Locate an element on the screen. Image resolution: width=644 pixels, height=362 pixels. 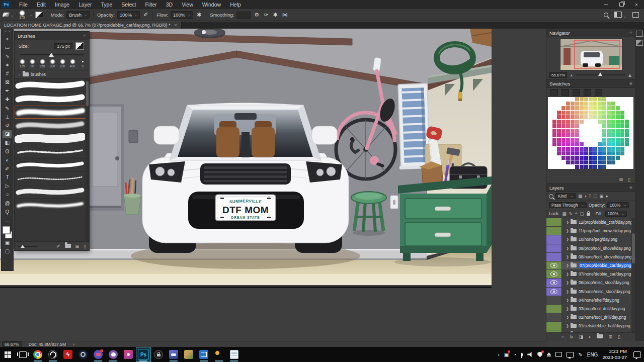
airbrush-icon: ✱ is located at coordinates (199, 15).